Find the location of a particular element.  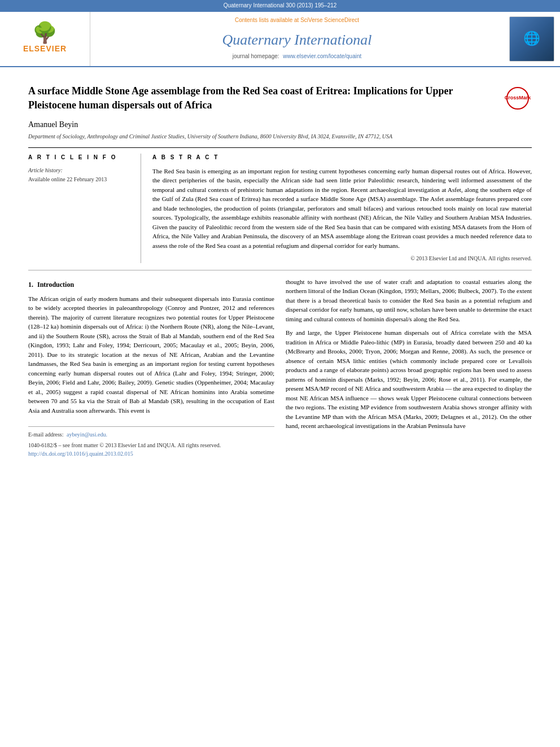

article-title: A surface Middle Stone Age assemblage fr… is located at coordinates (262, 98).